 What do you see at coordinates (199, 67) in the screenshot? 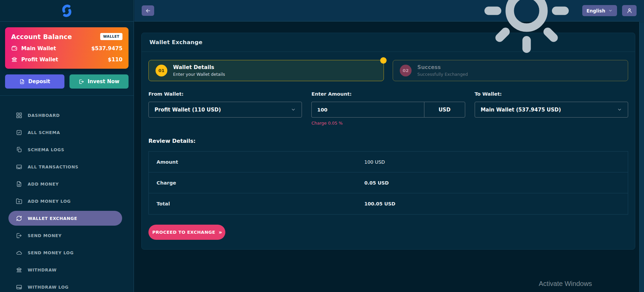
I see `step-title: Wallet Details` at bounding box center [199, 67].